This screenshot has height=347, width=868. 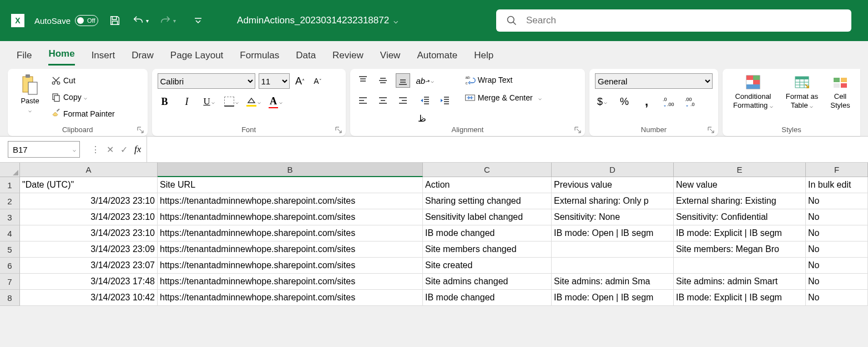 What do you see at coordinates (165, 21) in the screenshot?
I see `redo-icon` at bounding box center [165, 21].